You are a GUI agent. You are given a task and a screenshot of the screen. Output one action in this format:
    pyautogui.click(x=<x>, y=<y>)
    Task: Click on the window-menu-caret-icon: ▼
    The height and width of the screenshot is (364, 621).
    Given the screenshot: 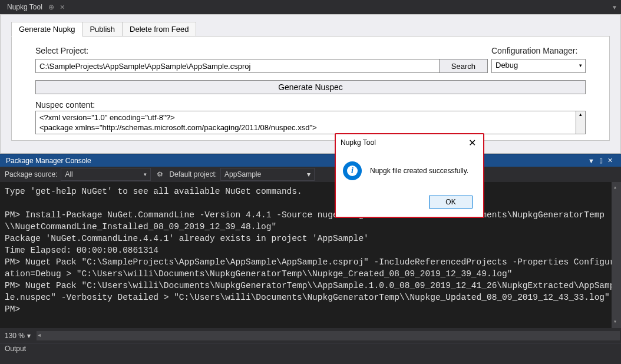 What is the action you would take?
    pyautogui.click(x=615, y=7)
    